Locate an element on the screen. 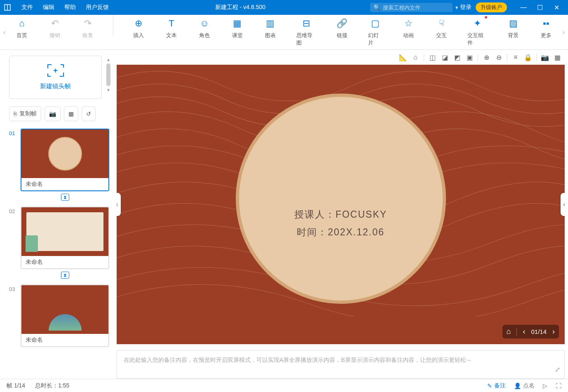 This screenshot has height=392, width=568. ribbon-chart-button: ▥图表 is located at coordinates (270, 32).